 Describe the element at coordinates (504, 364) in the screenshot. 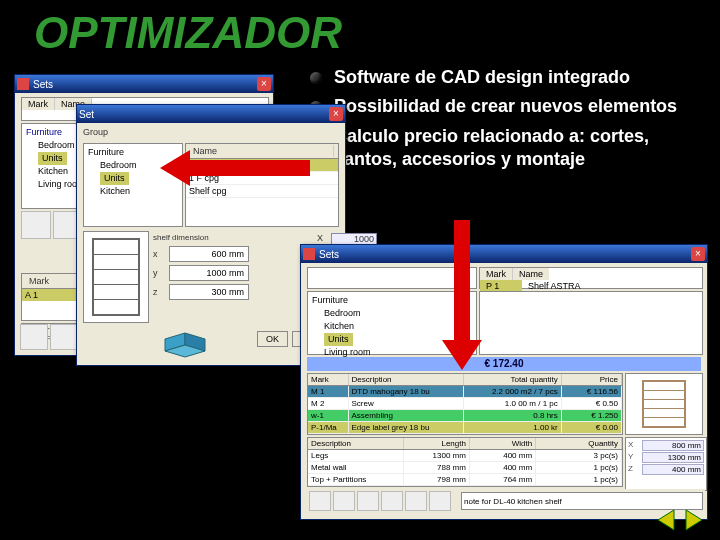

I see `price-bar: € 172.40` at that location.